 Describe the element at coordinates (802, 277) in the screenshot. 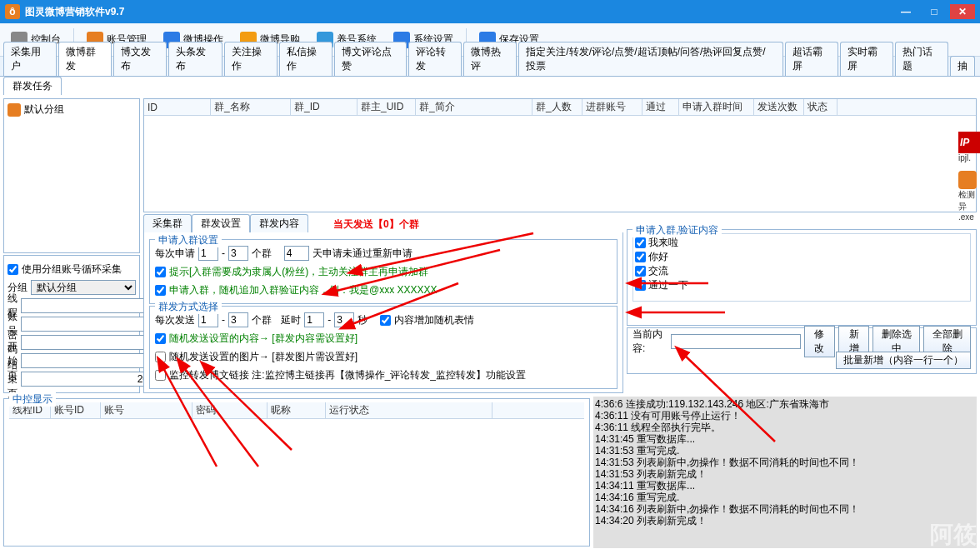

I see `verify-fieldset: 申请入群,验证内容 我来啦 你好 交流 通过一下` at that location.